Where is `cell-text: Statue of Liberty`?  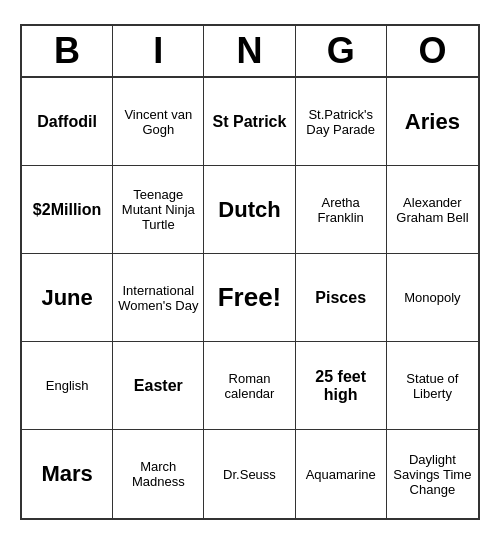 cell-text: Statue of Liberty is located at coordinates (432, 386).